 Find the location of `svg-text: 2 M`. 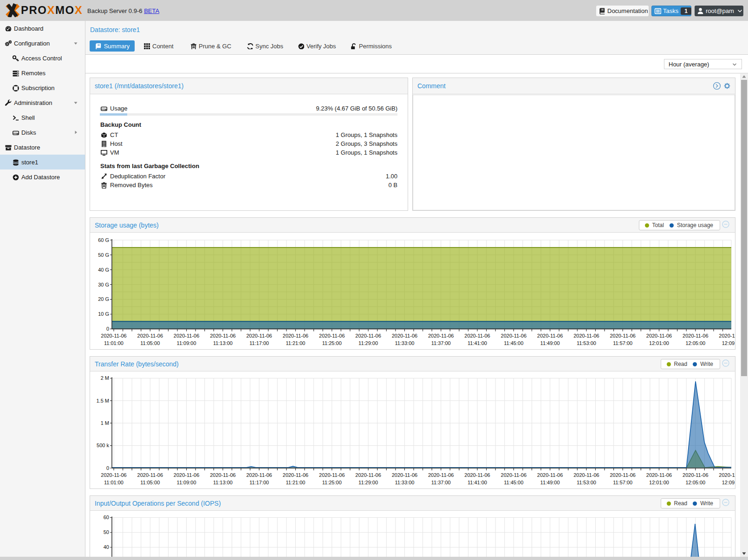

svg-text: 2 M is located at coordinates (105, 378).